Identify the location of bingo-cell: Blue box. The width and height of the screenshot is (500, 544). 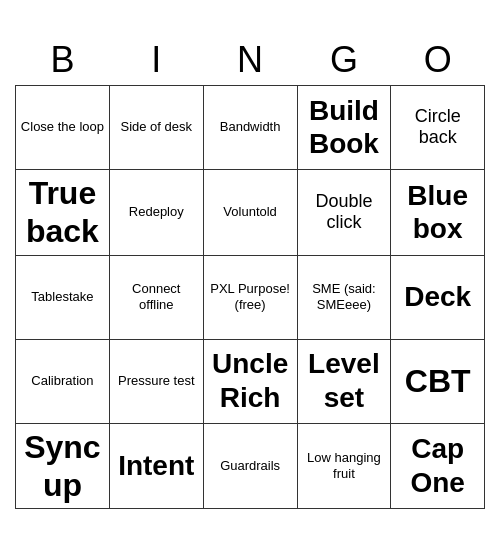
(438, 212).